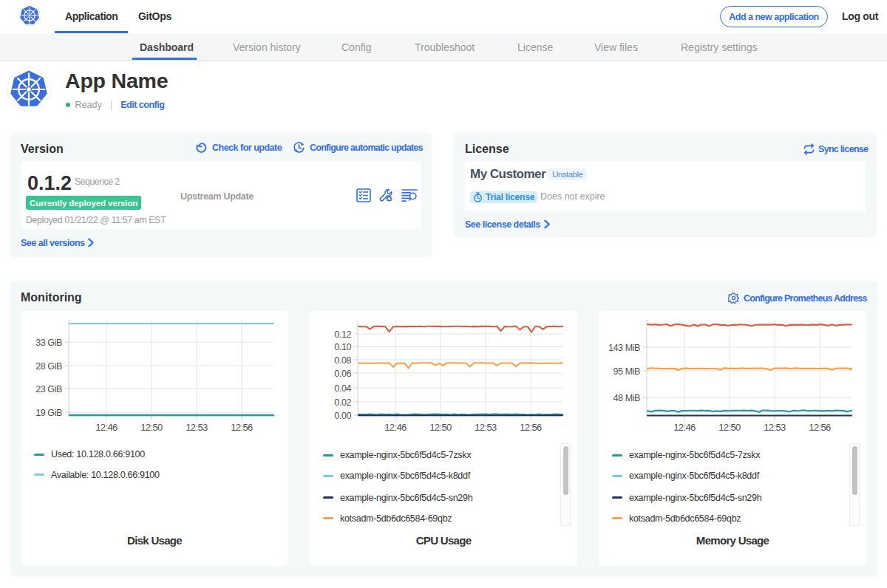 This screenshot has width=887, height=588. Describe the element at coordinates (343, 403) in the screenshot. I see `svg-text: 0.02` at that location.